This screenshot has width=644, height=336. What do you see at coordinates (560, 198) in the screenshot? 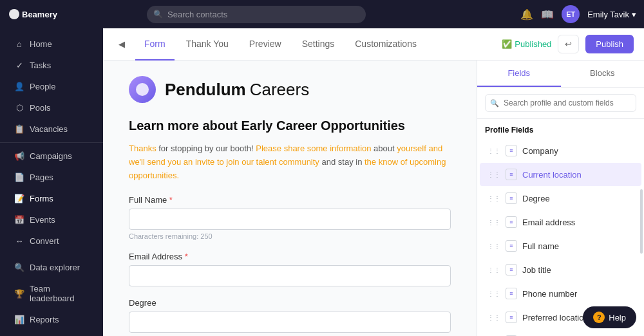
I see `panel-field-degree: ⋮⋮ ≡ Degree` at bounding box center [560, 198].